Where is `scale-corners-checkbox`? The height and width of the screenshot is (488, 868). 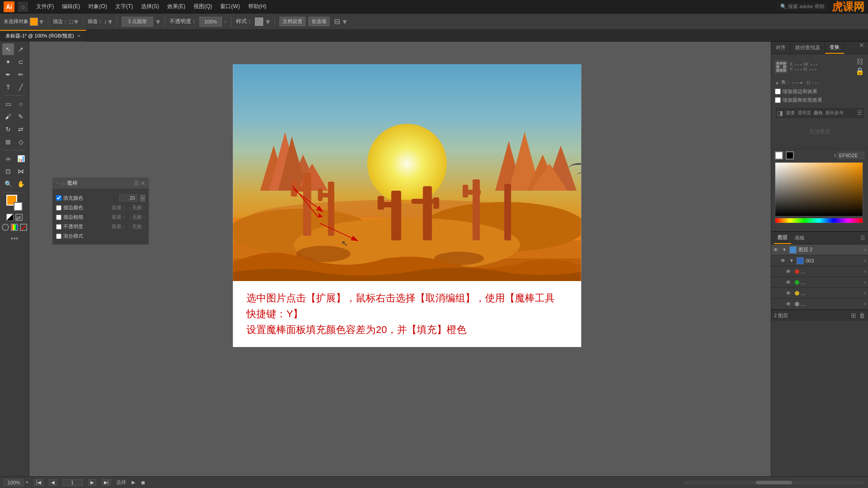
scale-corners-checkbox is located at coordinates (778, 100).